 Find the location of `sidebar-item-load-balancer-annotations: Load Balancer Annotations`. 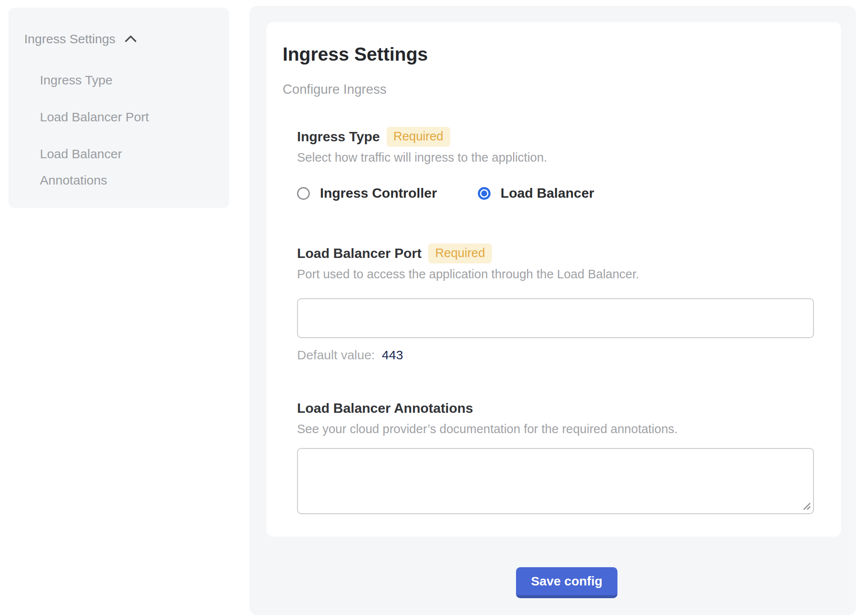

sidebar-item-load-balancer-annotations: Load Balancer Annotations is located at coordinates (108, 167).